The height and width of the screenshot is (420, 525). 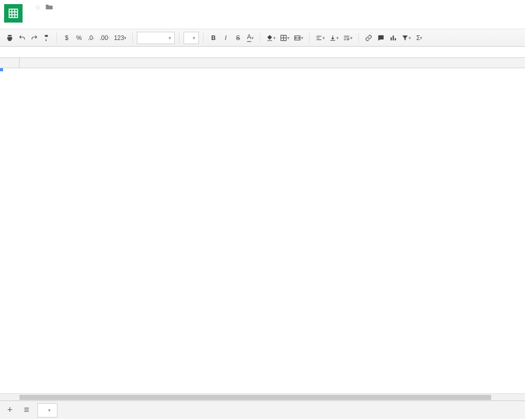 What do you see at coordinates (262, 52) in the screenshot?
I see `formula-bar` at bounding box center [262, 52].